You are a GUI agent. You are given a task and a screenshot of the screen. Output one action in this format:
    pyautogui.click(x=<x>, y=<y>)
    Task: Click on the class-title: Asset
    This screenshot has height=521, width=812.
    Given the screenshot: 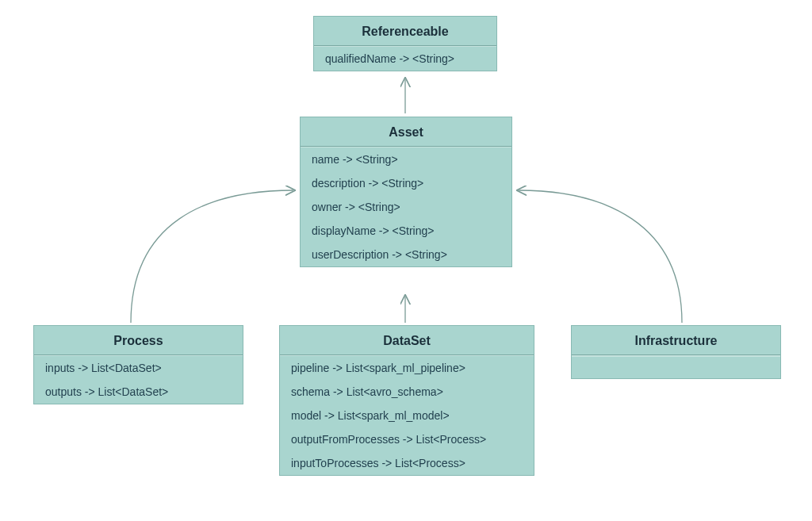 What is the action you would take?
    pyautogui.click(x=406, y=132)
    